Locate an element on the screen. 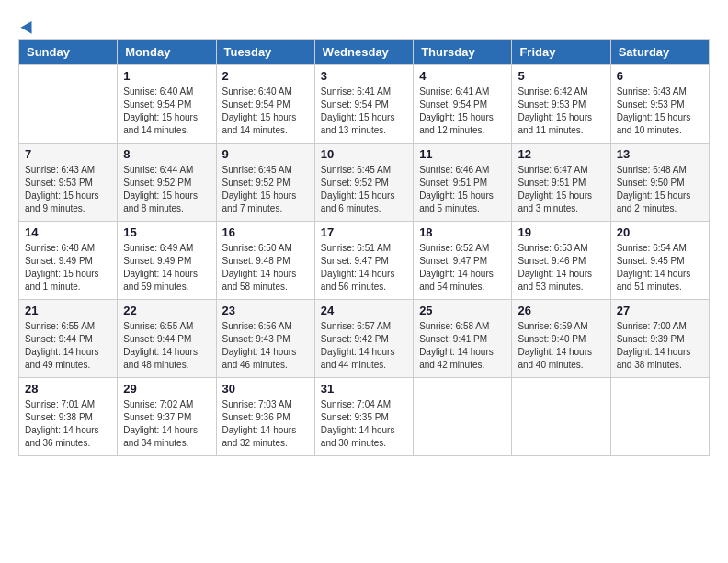 This screenshot has height=563, width=728. header-saturday: Saturday is located at coordinates (660, 52).